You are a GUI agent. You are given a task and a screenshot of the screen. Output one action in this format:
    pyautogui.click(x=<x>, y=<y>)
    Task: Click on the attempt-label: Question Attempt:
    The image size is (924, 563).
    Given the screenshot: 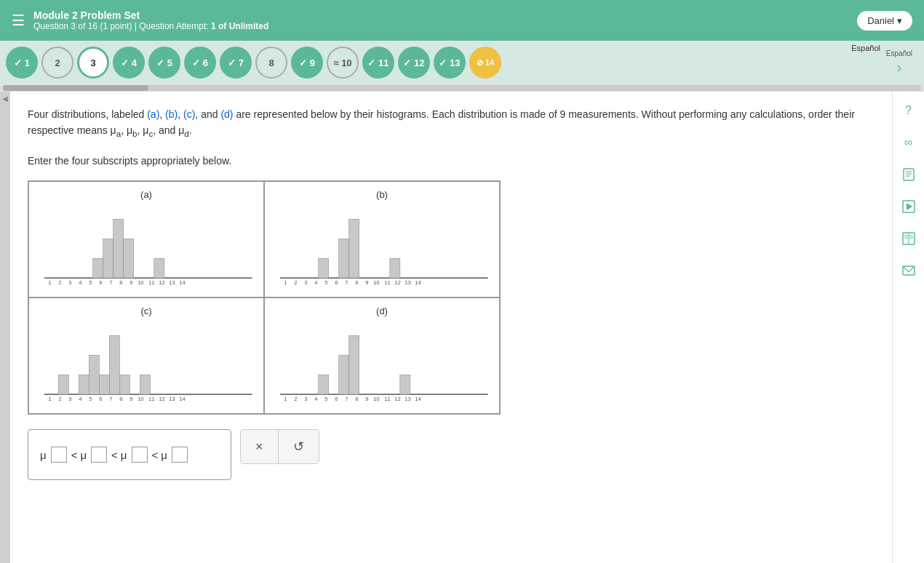 What is the action you would take?
    pyautogui.click(x=173, y=26)
    